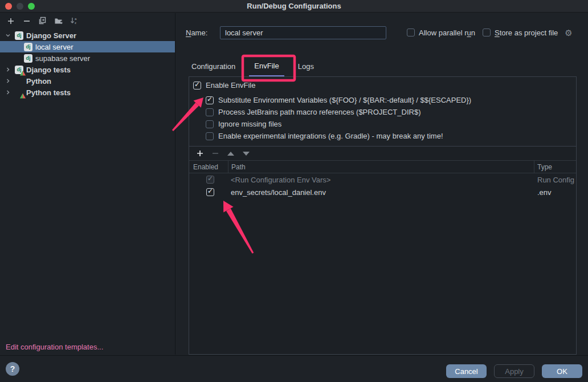 The width and height of the screenshot is (588, 382). Describe the element at coordinates (555, 193) in the screenshot. I see `row-type-cell: .env` at that location.